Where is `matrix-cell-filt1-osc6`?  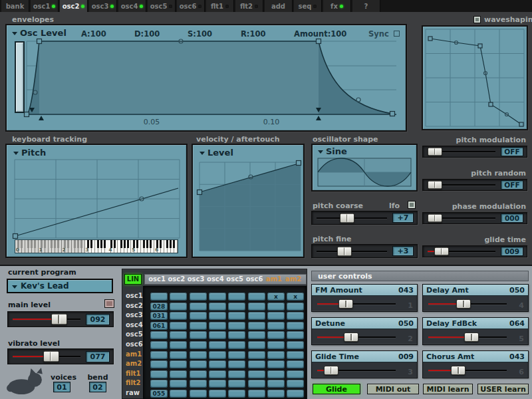 matrix-cell-filt1-osc6 is located at coordinates (257, 374).